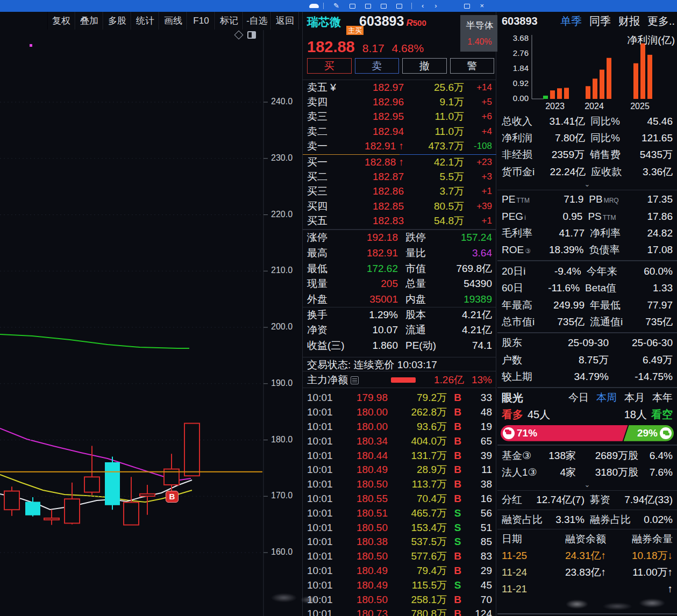  What do you see at coordinates (587, 572) in the screenshot?
I see `margin-table-row: 11-2423.83亿↑11.00万↑` at bounding box center [587, 572].